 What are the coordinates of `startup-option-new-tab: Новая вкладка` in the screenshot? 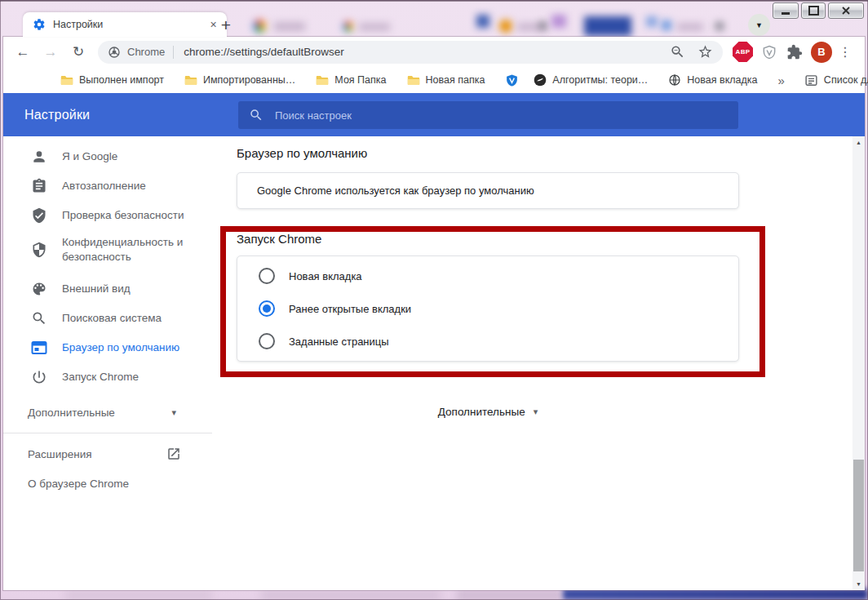 It's located at (488, 276).